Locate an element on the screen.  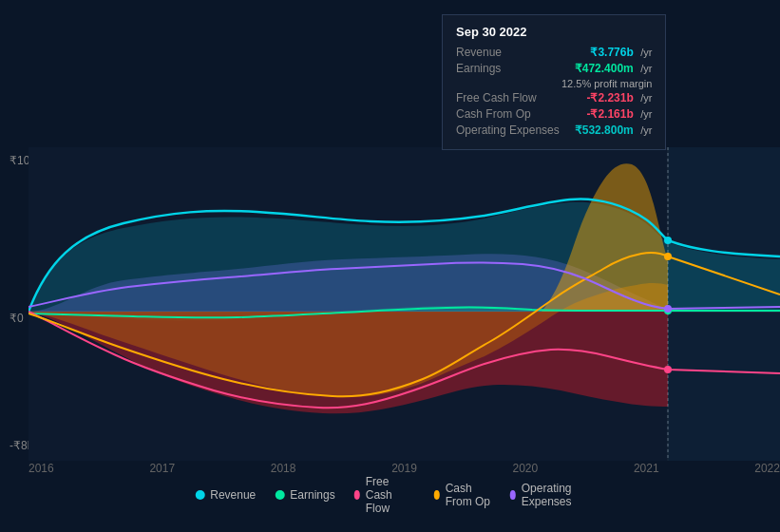
tooltip-box: Sep 30 2022 Revenue ₹3.776b /yr Earnings… is located at coordinates (554, 82).